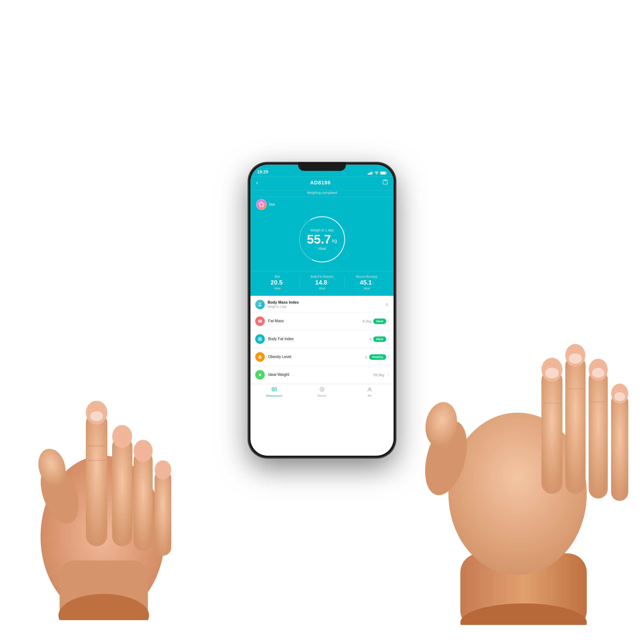  What do you see at coordinates (277, 288) in the screenshot?
I see `stat-bmi-status: Ideal` at bounding box center [277, 288].